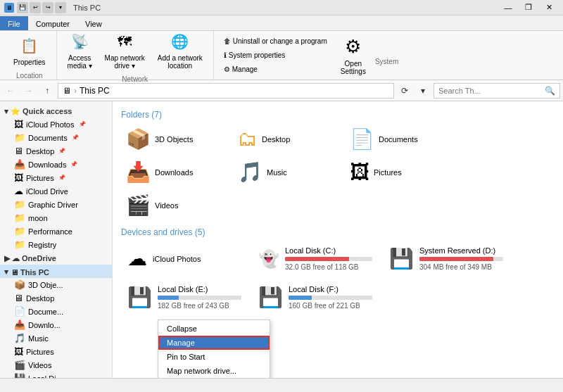  What do you see at coordinates (550, 91) in the screenshot?
I see `search-icon: 🔍` at bounding box center [550, 91].